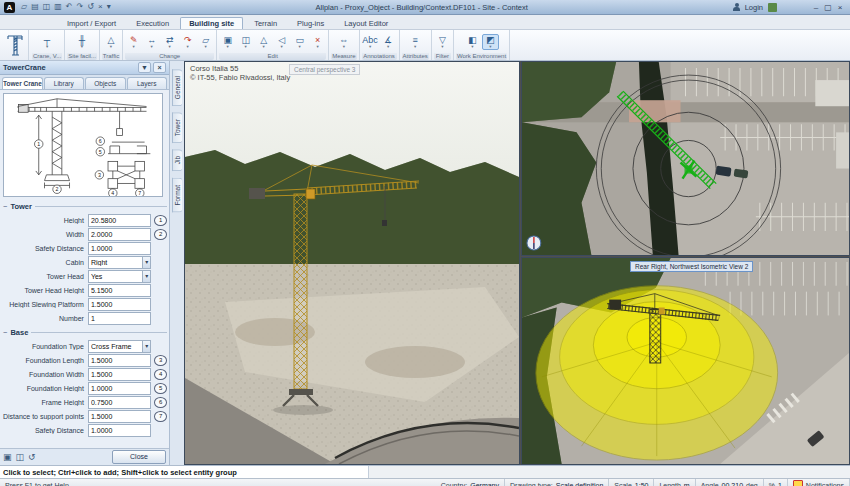  What do you see at coordinates (120, 262) in the screenshot?
I see `parameter-input: Right ▾` at bounding box center [120, 262].